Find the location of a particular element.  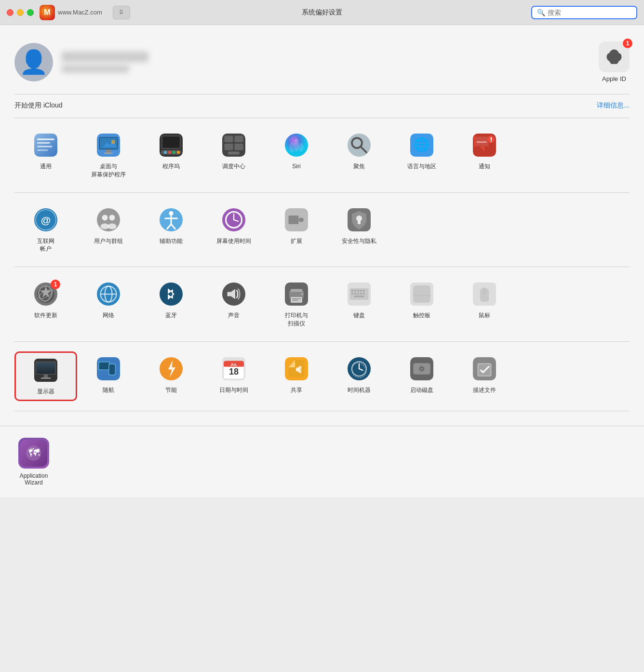

pref-item-screentime: 屏幕使用时间 is located at coordinates (234, 230).